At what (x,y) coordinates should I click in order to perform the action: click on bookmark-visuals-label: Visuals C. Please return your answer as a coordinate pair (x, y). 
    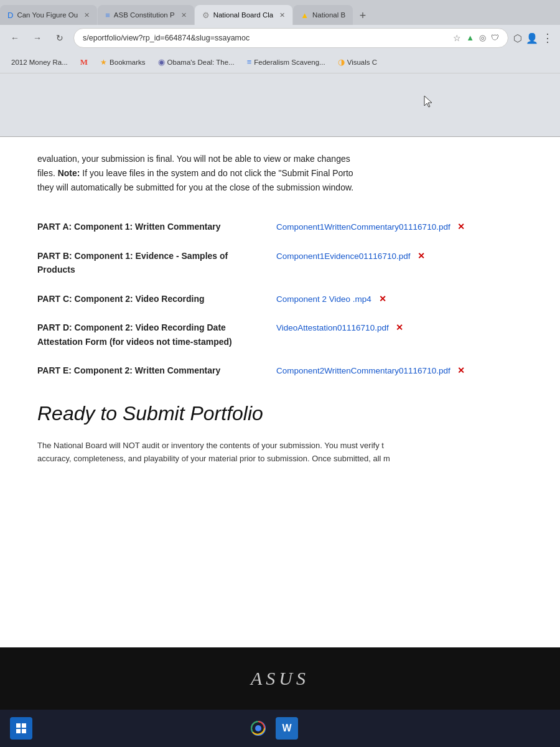
    Looking at the image, I should click on (362, 62).